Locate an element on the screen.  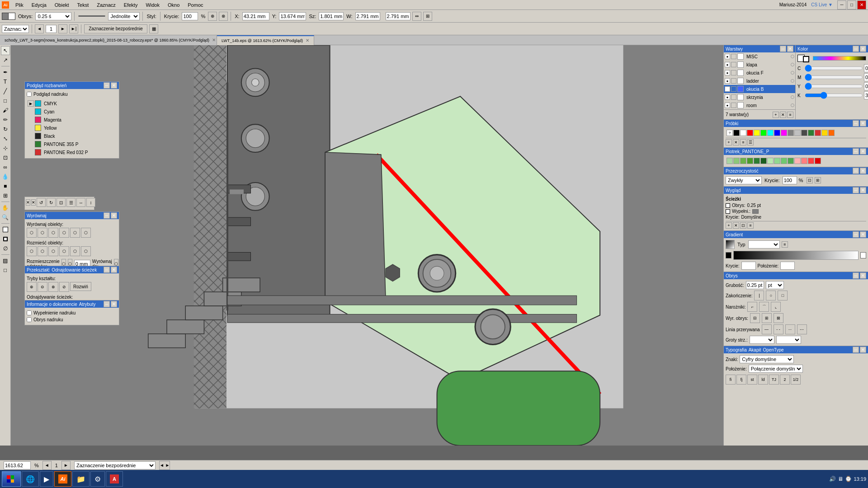
tool-rect: □ is located at coordinates (5, 101).